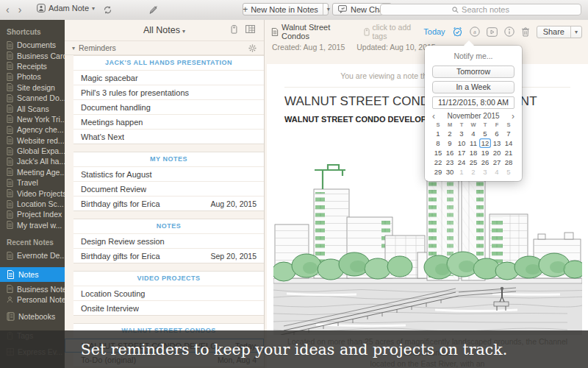 Image resolution: width=588 pixels, height=368 pixels. Describe the element at coordinates (450, 143) in the screenshot. I see `calendar-day: 9` at that location.